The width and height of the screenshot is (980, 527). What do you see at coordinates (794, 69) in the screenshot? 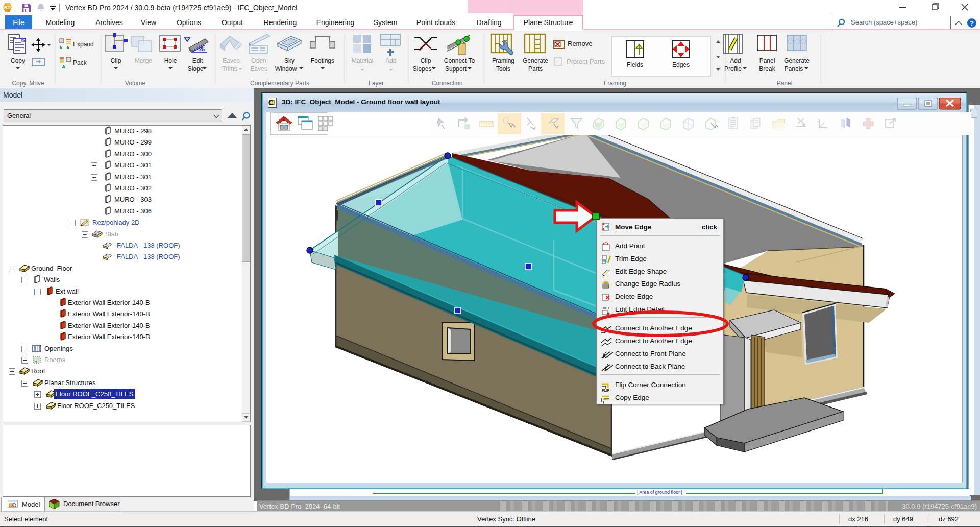
I see `svg-text: Panels` at bounding box center [794, 69].